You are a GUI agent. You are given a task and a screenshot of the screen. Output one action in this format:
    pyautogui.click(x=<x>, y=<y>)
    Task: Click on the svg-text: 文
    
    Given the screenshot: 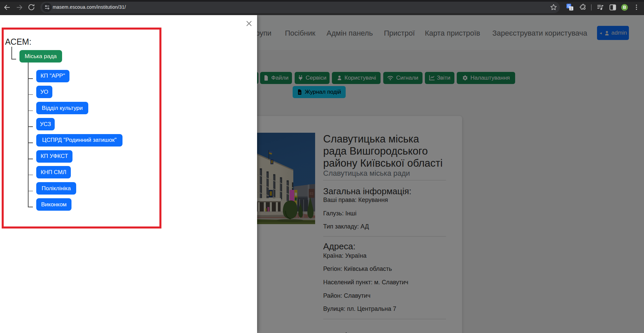 What is the action you would take?
    pyautogui.click(x=571, y=9)
    